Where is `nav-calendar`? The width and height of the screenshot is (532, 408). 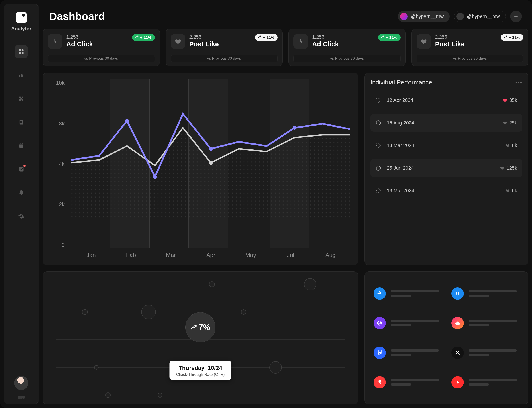 nav-calendar is located at coordinates (21, 146).